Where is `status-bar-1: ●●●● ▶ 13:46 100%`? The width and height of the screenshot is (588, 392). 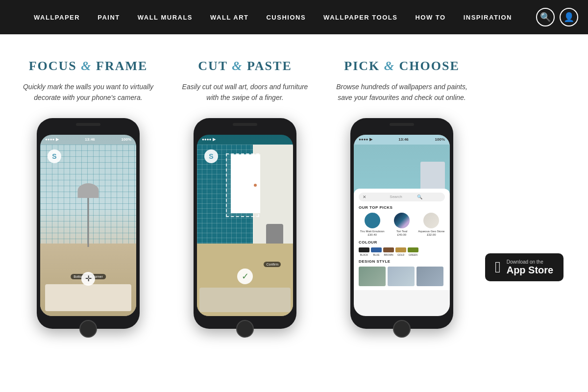 status-bar-1: ●●●● ▶ 13:46 100% is located at coordinates (88, 140).